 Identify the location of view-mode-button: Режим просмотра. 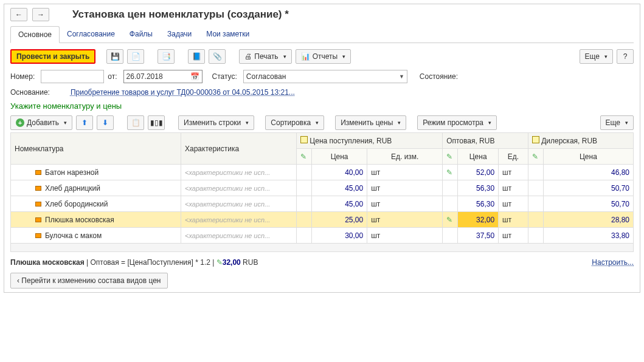
(457, 123).